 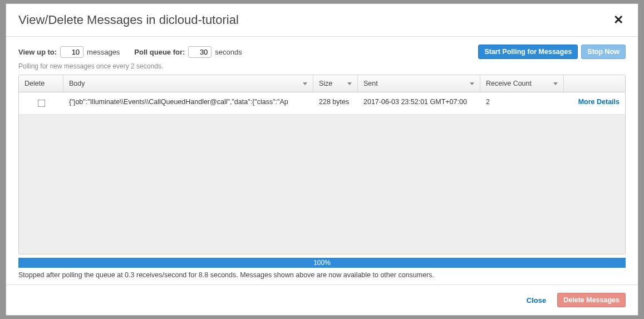 I want to click on col-body: Body, so click(x=188, y=84).